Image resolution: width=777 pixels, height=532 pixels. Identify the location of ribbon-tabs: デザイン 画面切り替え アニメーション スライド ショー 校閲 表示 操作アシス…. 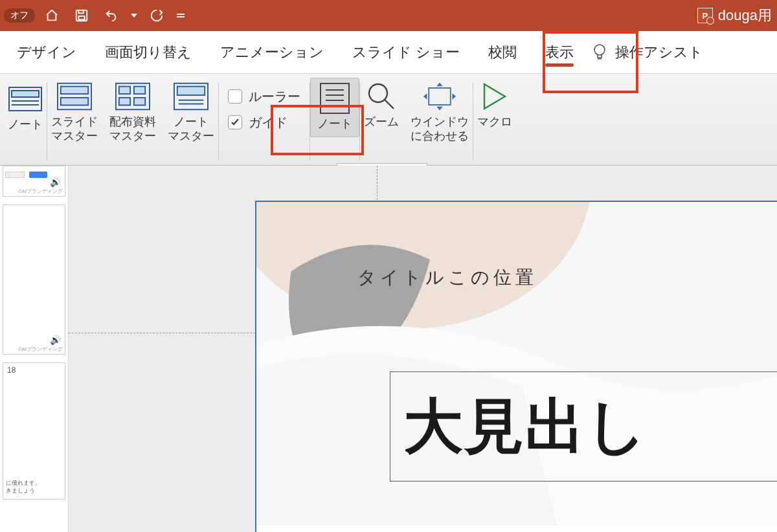
(388, 52).